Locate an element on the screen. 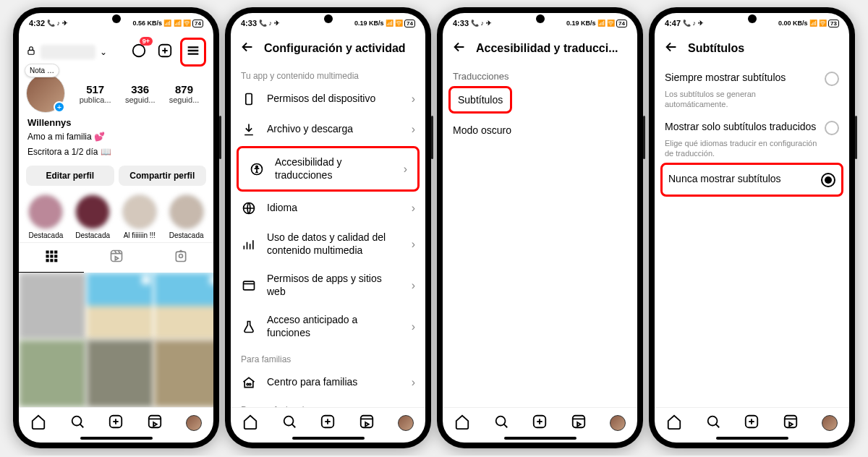  page-title: Subtítulos is located at coordinates (764, 48).